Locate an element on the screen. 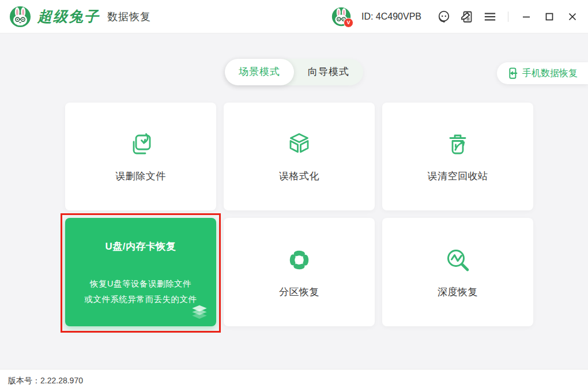  close-button is located at coordinates (572, 17).